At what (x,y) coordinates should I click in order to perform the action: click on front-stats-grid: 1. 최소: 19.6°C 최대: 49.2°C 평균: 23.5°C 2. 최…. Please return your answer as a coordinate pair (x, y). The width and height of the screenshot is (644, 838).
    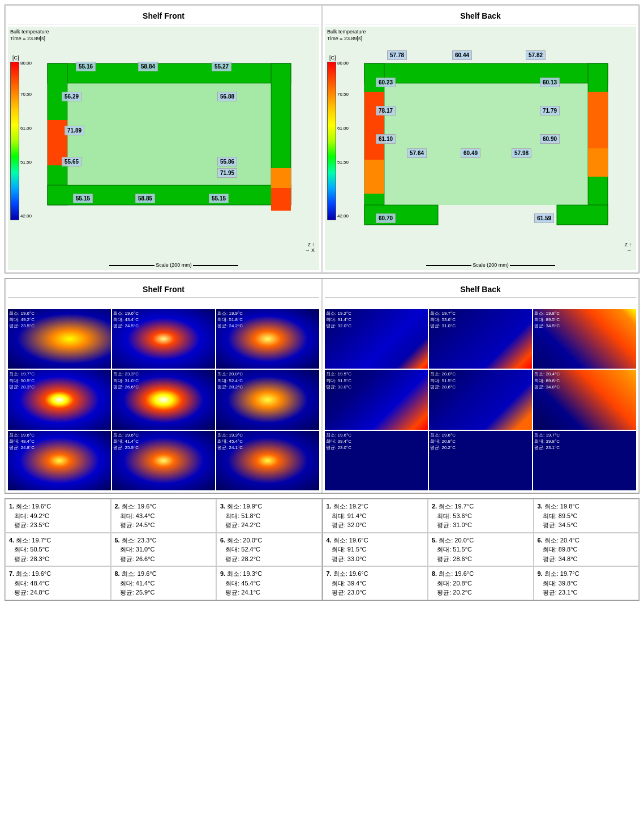
    Looking at the image, I should click on (164, 549).